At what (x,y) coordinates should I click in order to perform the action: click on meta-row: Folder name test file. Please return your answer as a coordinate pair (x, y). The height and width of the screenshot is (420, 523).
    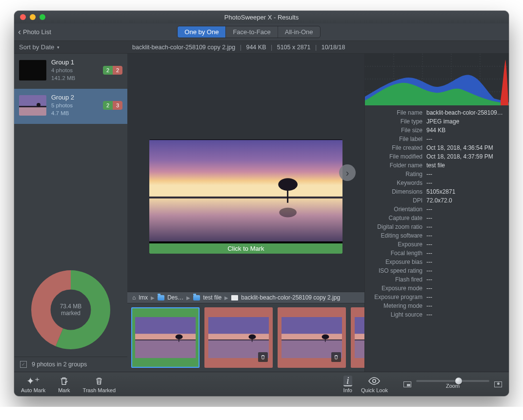
    Looking at the image, I should click on (437, 165).